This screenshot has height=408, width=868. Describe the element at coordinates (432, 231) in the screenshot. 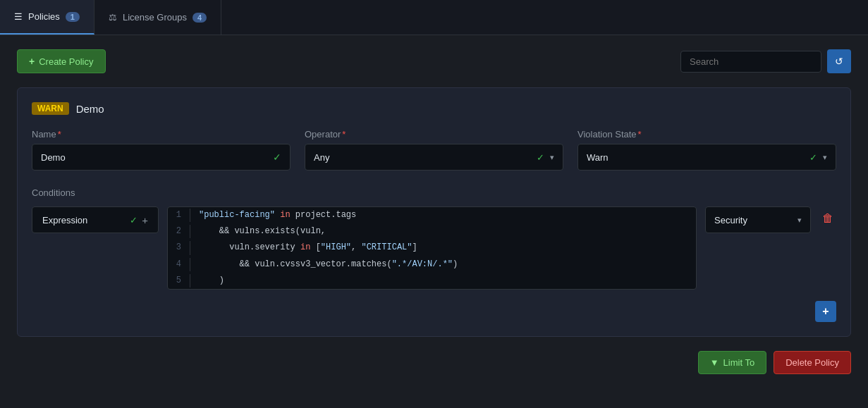

I see `code-line-2: 2 && vulns.exists(vuln,` at that location.